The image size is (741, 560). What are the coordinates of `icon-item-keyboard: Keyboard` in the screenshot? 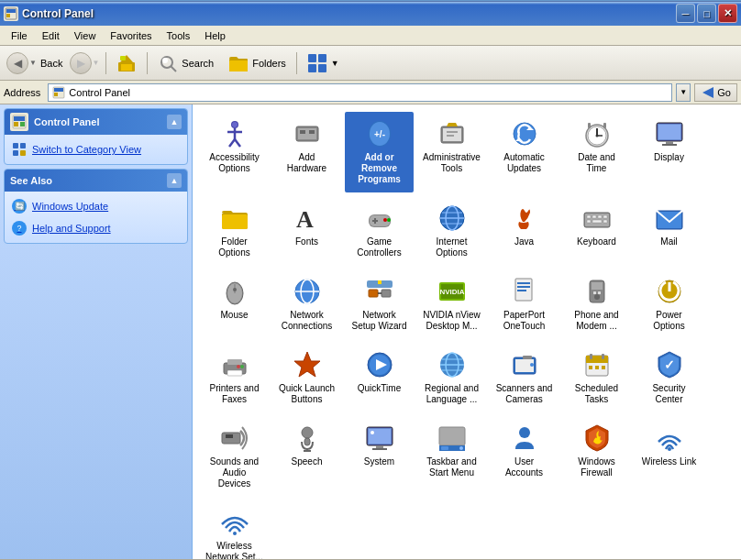 It's located at (596, 231).